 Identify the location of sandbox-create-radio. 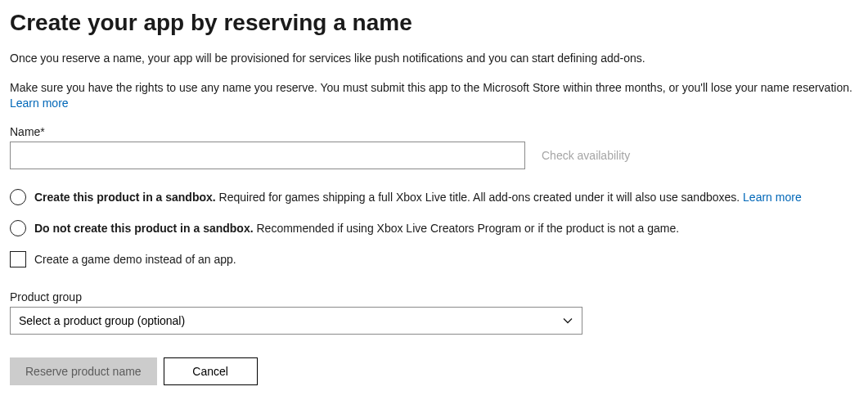
(18, 197).